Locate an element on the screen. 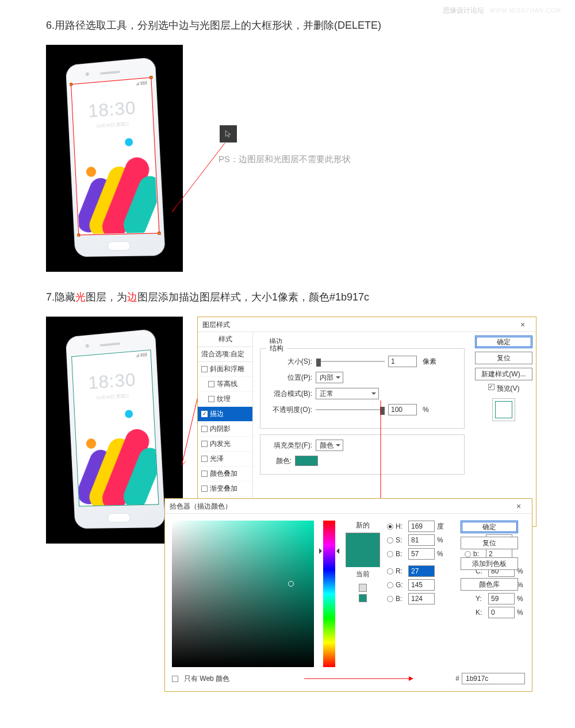  b-input: 57 is located at coordinates (421, 554).